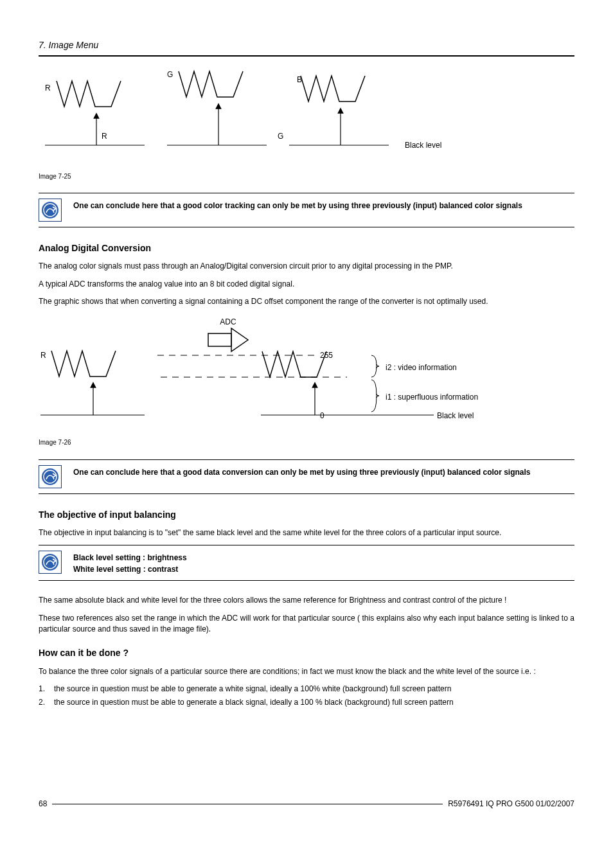 The image size is (613, 868). I want to click on adc-p2: A typical ADC transforms the analog valu…, so click(306, 284).